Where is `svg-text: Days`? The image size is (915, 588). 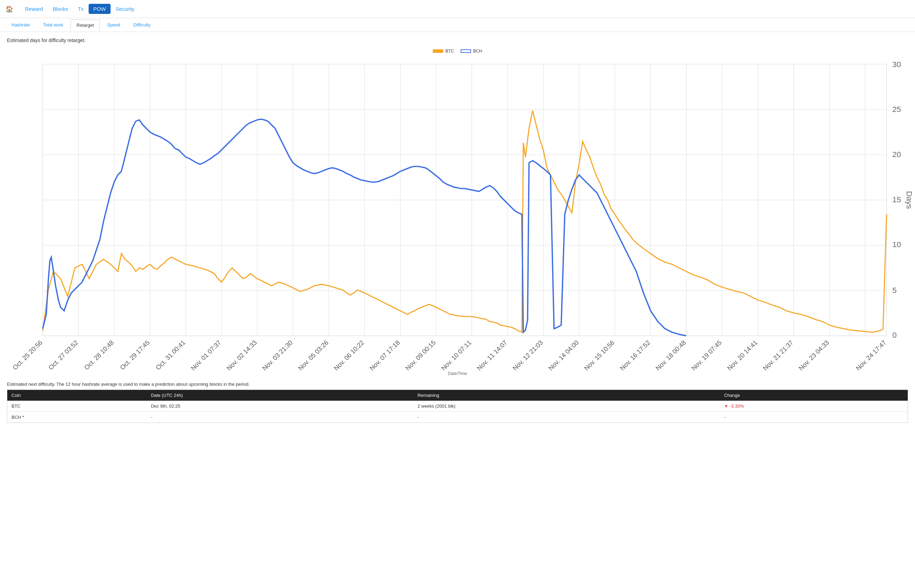 svg-text: Days is located at coordinates (909, 200).